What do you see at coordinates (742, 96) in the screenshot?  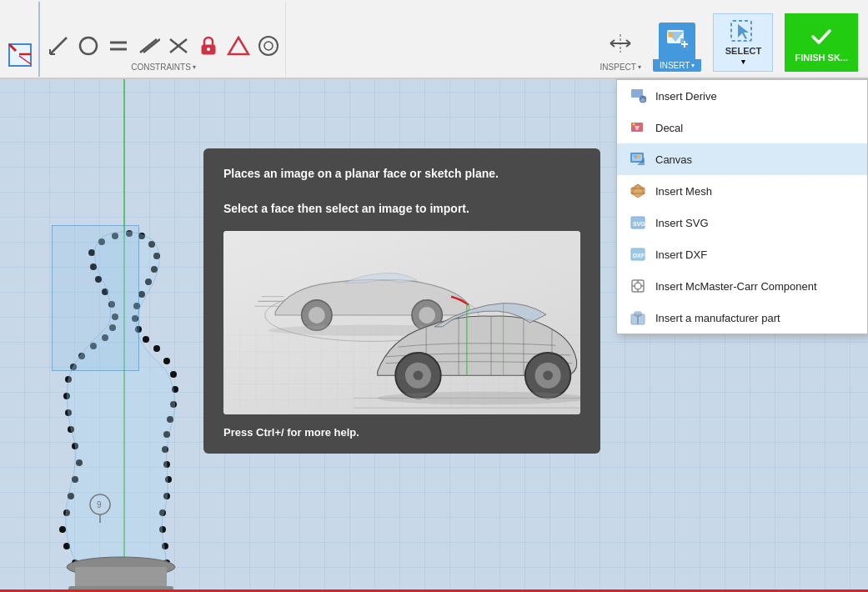 I see `menu-item-insert-derive: Insert Derive` at bounding box center [742, 96].